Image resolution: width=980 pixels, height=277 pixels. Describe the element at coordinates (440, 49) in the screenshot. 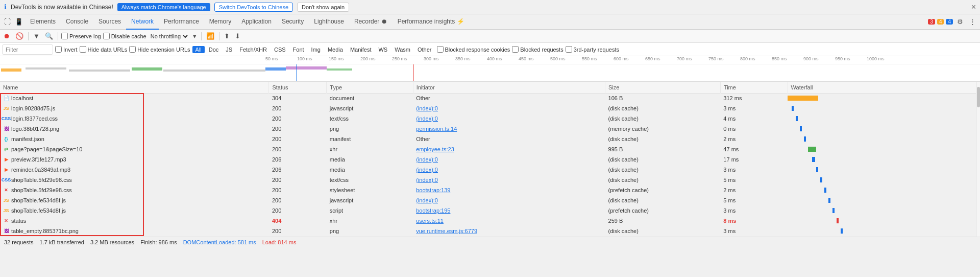

I see `blocked-cookies-checkbox` at that location.